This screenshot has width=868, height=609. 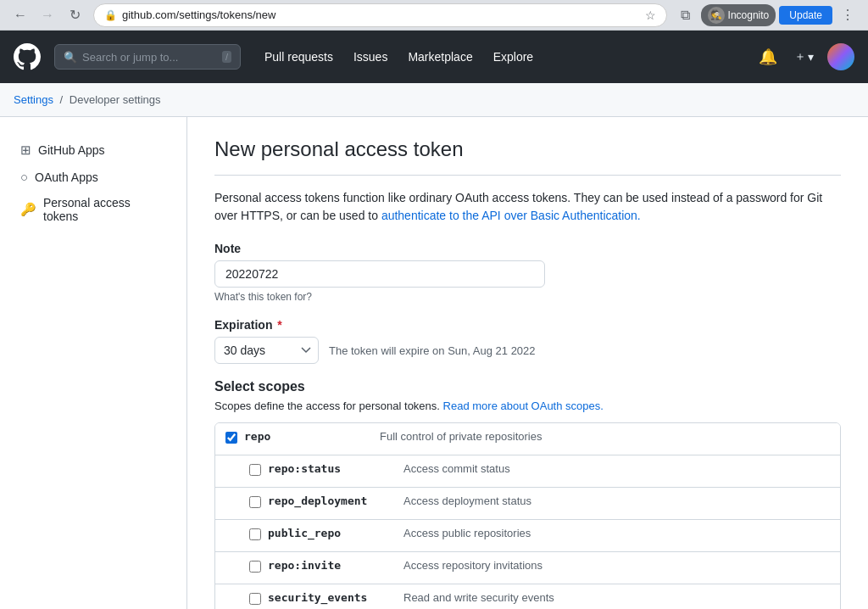 What do you see at coordinates (434, 57) in the screenshot?
I see `github-header: 🔍 Search or jump to... / Pull requests I…` at bounding box center [434, 57].